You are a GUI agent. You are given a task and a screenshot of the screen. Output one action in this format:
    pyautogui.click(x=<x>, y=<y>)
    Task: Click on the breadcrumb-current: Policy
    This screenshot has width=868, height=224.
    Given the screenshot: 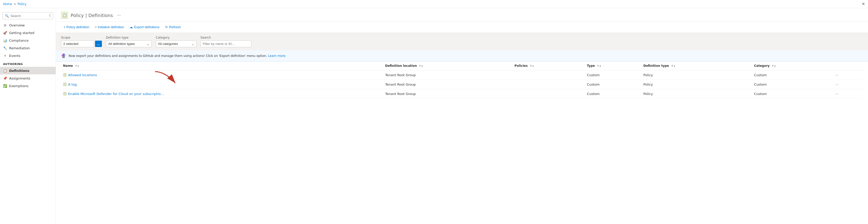 What is the action you would take?
    pyautogui.click(x=22, y=4)
    